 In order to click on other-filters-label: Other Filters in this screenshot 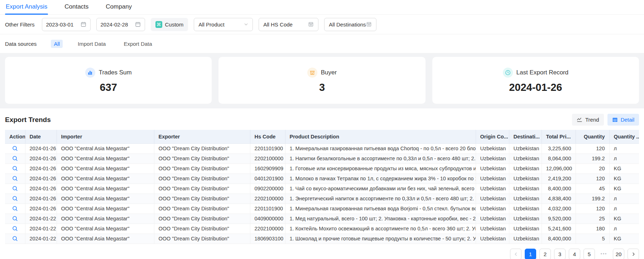, I will do `click(20, 24)`.